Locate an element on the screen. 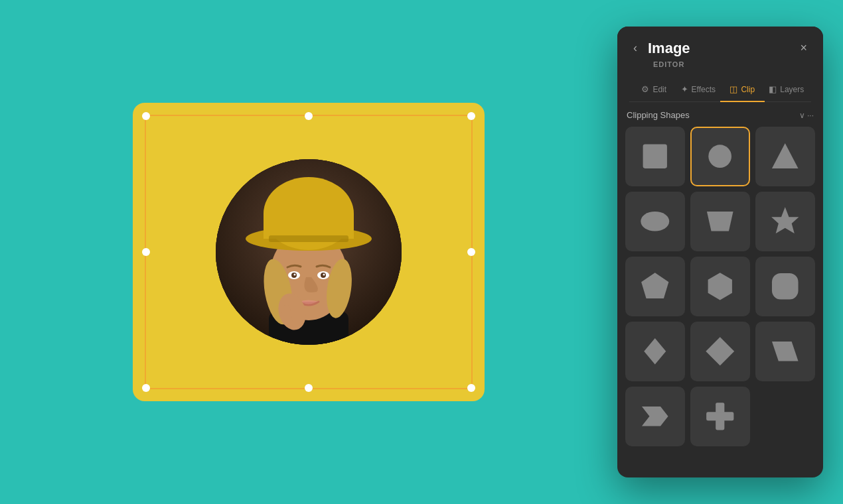 The height and width of the screenshot is (504, 843). shape-circle is located at coordinates (720, 157).